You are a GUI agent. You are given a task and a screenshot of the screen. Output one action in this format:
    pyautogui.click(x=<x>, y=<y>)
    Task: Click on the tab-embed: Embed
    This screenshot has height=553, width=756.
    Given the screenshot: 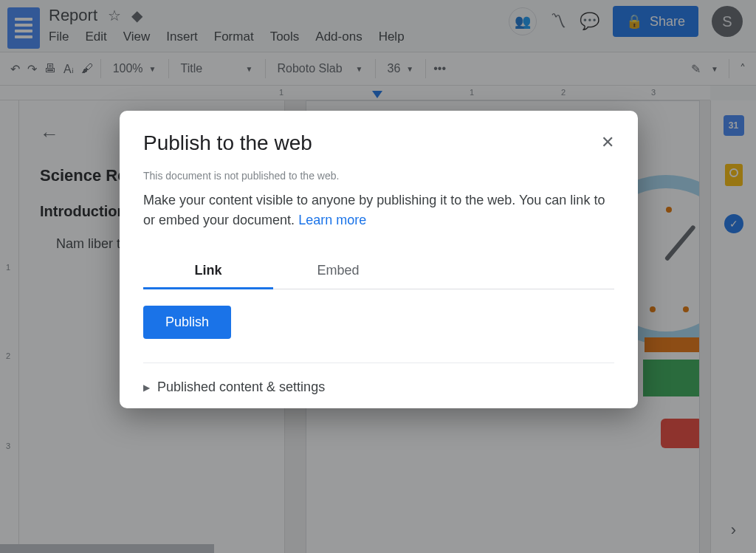 What is the action you would take?
    pyautogui.click(x=338, y=272)
    